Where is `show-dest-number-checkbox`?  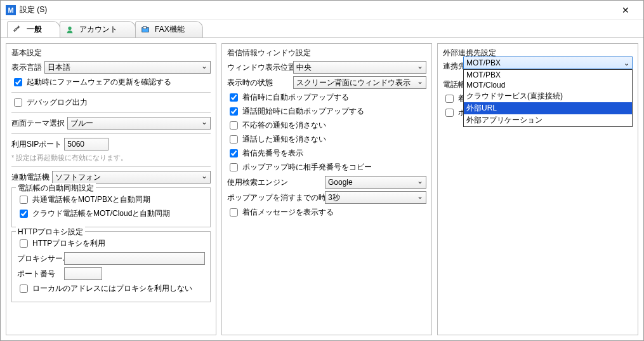
show-dest-number-checkbox is located at coordinates (233, 154).